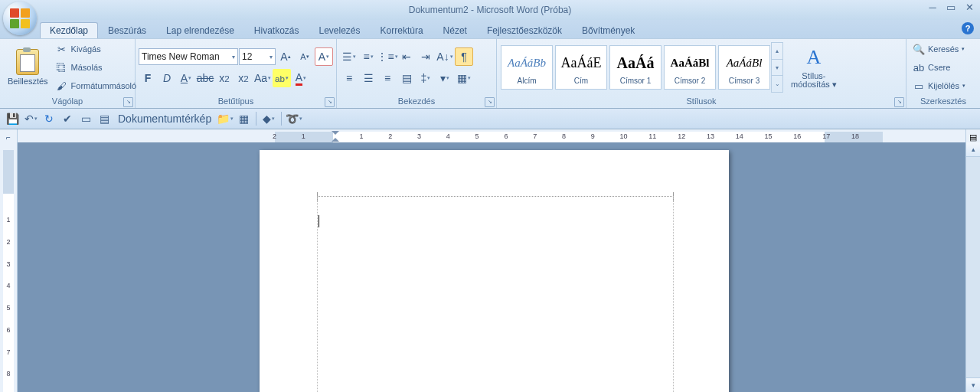 Image resolution: width=980 pixels, height=392 pixels. I want to click on indent-marker, so click(335, 136).